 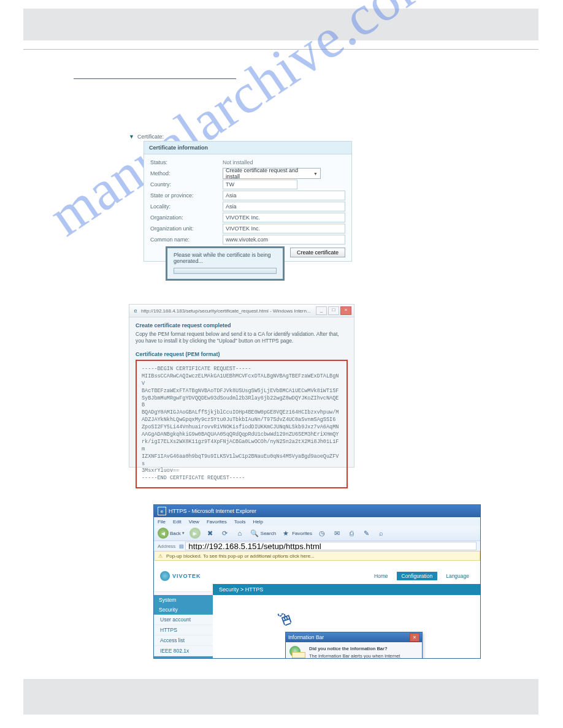 What do you see at coordinates (186, 229) in the screenshot?
I see `org-unit-label: Organization unit:` at bounding box center [186, 229].